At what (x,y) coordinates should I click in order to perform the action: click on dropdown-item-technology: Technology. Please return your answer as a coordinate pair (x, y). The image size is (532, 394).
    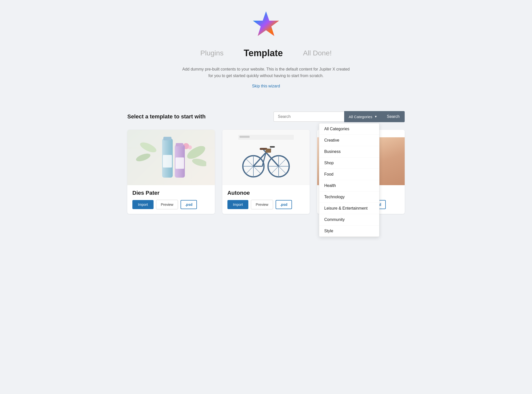
    Looking at the image, I should click on (349, 197).